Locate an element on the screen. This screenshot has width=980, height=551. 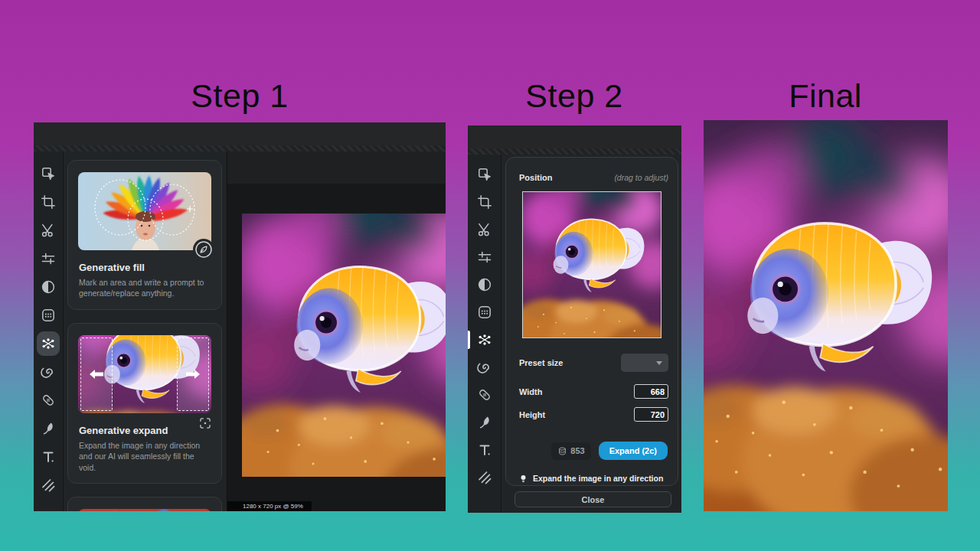
card-title: Generative fill is located at coordinates (145, 268).